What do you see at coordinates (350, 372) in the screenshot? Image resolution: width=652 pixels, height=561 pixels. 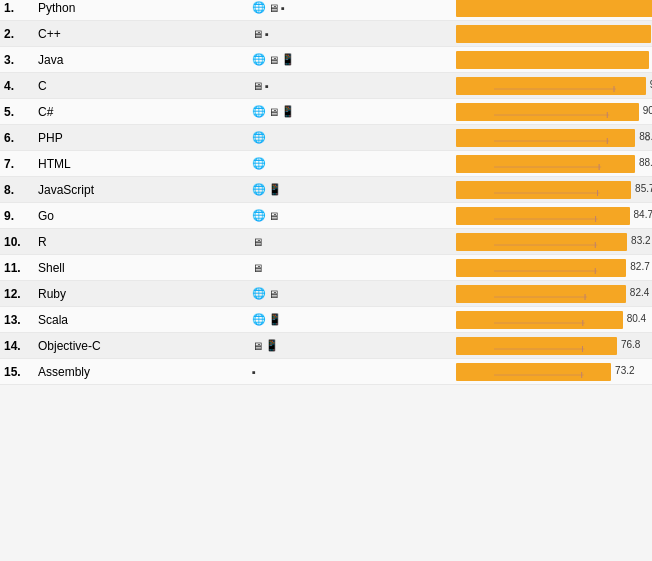 I see `icons-cell: ▪` at bounding box center [350, 372].